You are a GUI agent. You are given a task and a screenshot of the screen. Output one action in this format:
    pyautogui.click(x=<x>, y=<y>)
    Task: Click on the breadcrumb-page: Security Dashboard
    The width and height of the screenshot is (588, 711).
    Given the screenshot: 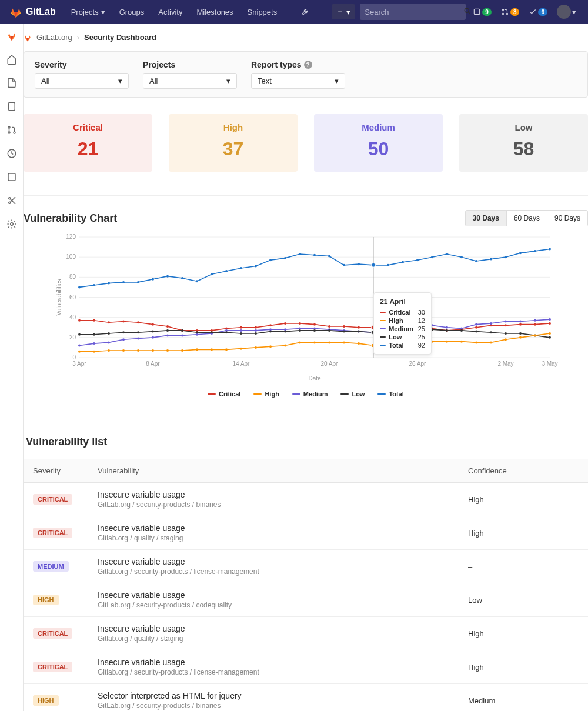 What is the action you would take?
    pyautogui.click(x=120, y=38)
    